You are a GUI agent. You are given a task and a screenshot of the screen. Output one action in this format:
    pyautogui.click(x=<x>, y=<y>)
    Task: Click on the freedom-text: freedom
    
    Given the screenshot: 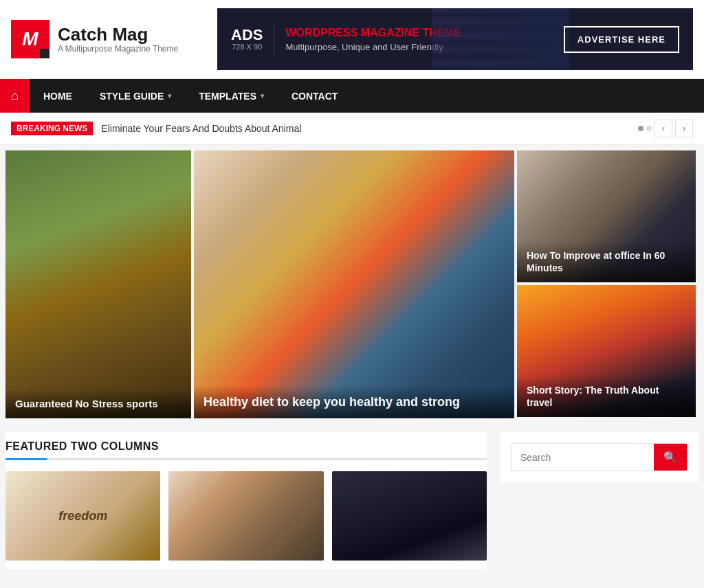 What is the action you would take?
    pyautogui.click(x=82, y=517)
    